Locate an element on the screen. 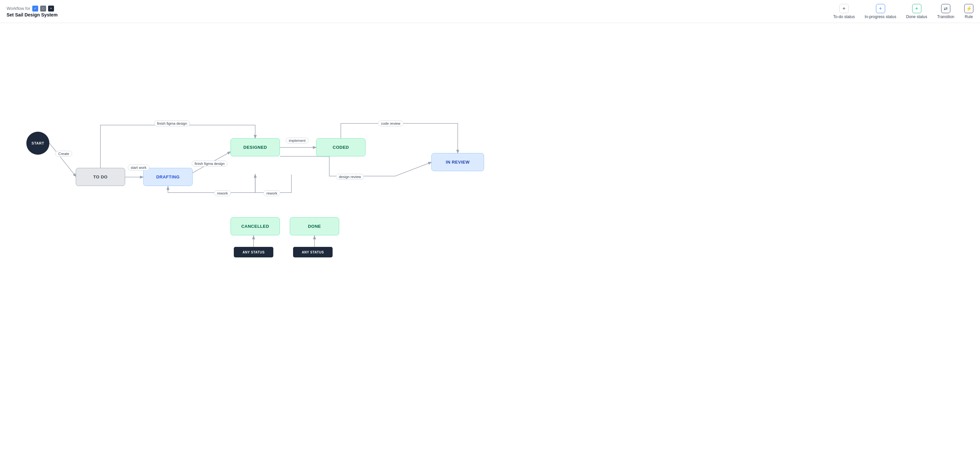  done-status-label: Done status is located at coordinates (917, 17).